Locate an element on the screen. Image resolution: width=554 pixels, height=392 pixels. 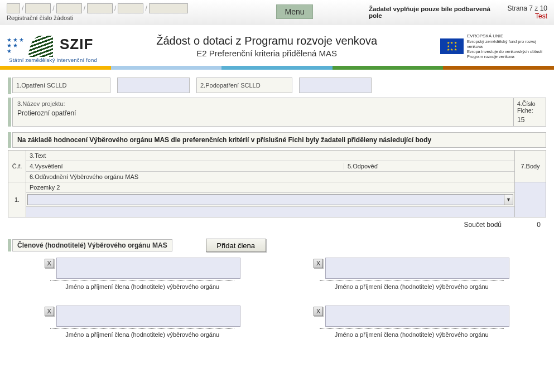
page-titles: Žádost o dotaci z Programu rozvoje venko… is located at coordinates (267, 46).